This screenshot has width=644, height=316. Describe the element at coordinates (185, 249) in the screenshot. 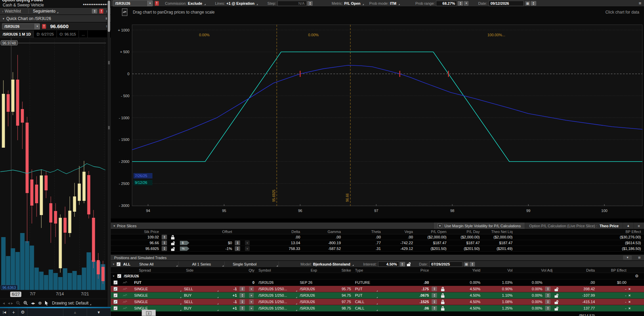

I see `offset-type-tag: %` at that location.